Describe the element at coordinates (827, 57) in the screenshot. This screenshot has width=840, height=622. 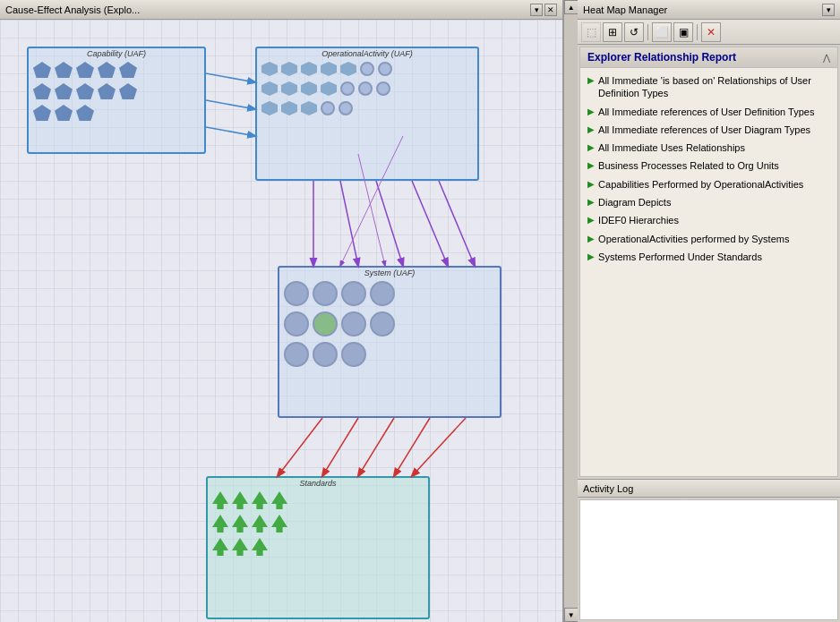
I see `explorer-collapse-button: ⋀` at that location.